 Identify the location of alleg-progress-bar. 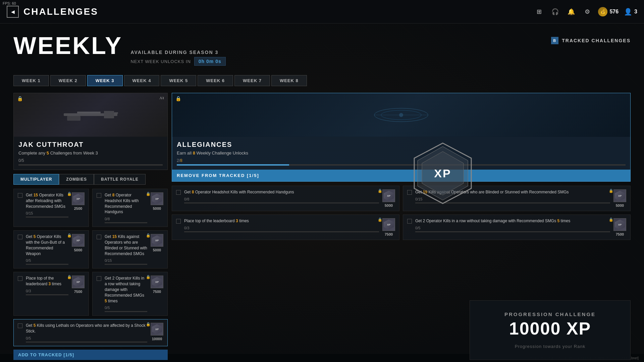
(401, 165).